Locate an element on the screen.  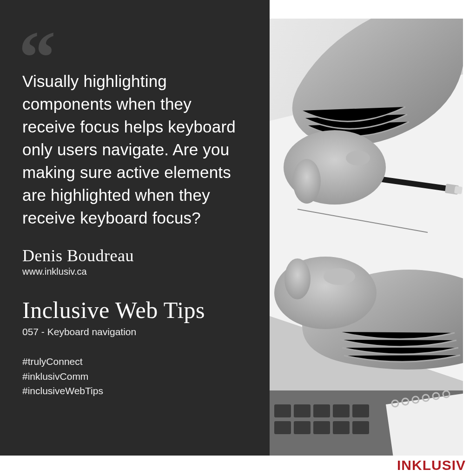
author-name: Denis Boudreau is located at coordinates (135, 256).